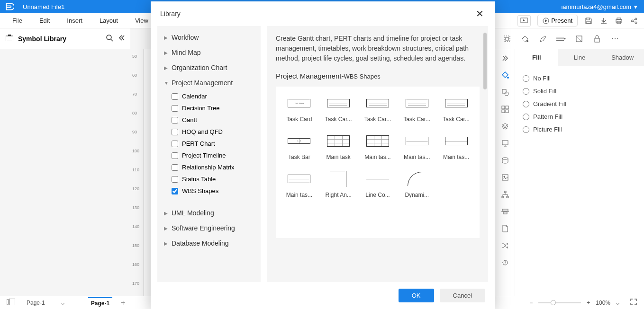 The image size is (644, 309). Describe the element at coordinates (378, 76) in the screenshot. I see `section-title: Project Management-WBS Shapes` at that location.